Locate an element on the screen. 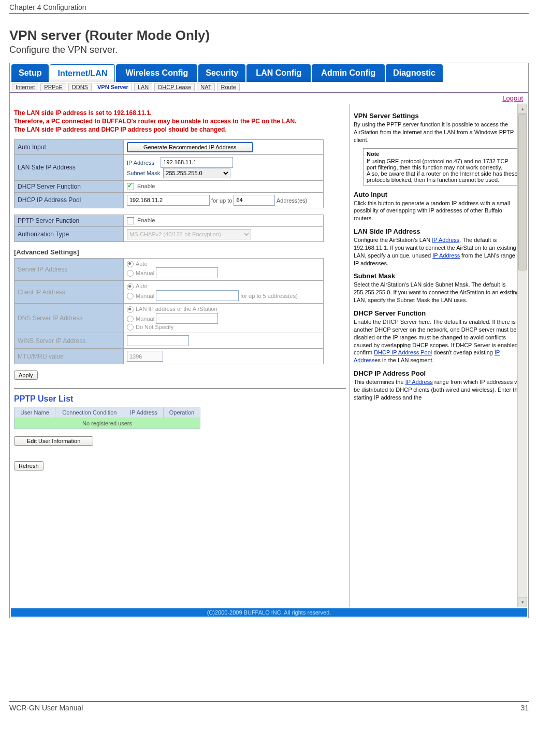  doc-footer-left: WCR-GN User Manual is located at coordinates (46, 708).